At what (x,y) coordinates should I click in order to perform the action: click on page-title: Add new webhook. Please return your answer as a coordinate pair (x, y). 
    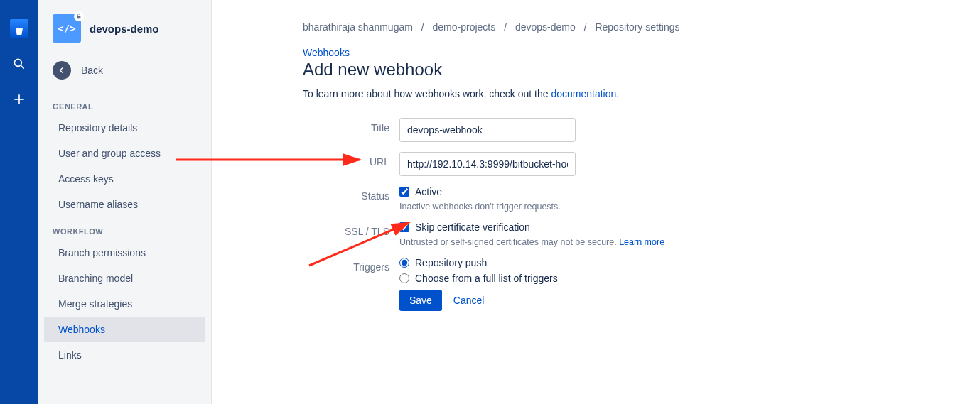
    Looking at the image, I should click on (627, 70).